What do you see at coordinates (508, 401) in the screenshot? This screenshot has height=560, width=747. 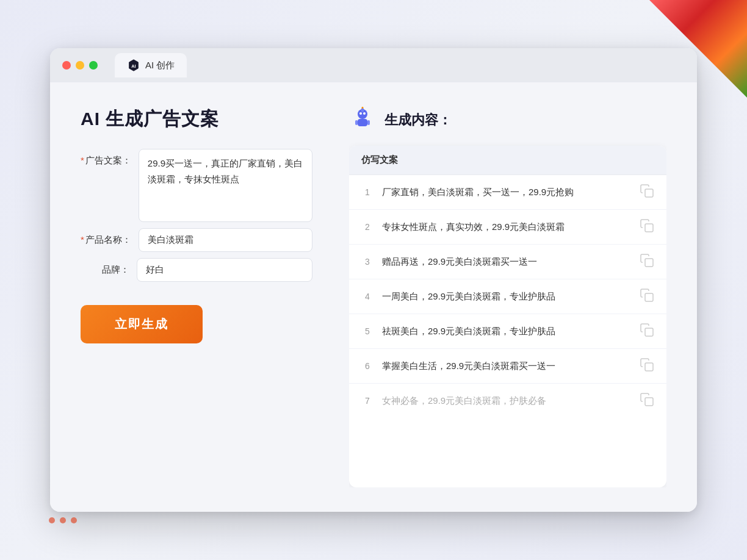 I see `table-row: 7女神必备，29.9元美白淡斑霜，护肤必备` at bounding box center [508, 401].